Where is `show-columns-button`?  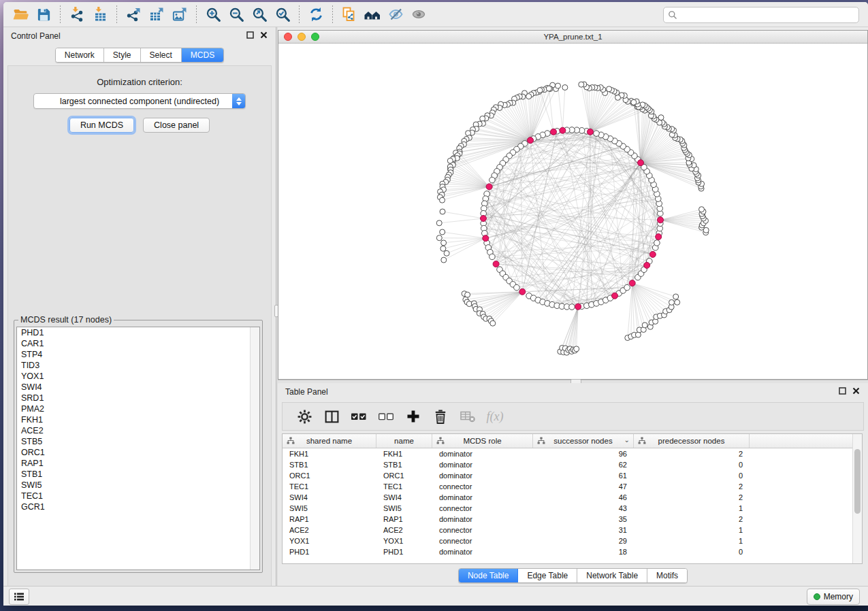 show-columns-button is located at coordinates (332, 416).